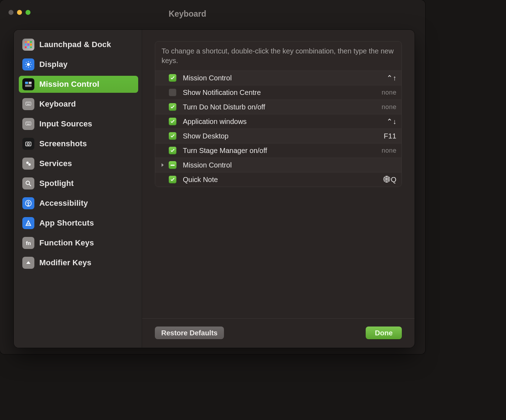 Image resolution: width=506 pixels, height=420 pixels. I want to click on sidebar-item-launchpad: Launchpad & Dock, so click(79, 45).